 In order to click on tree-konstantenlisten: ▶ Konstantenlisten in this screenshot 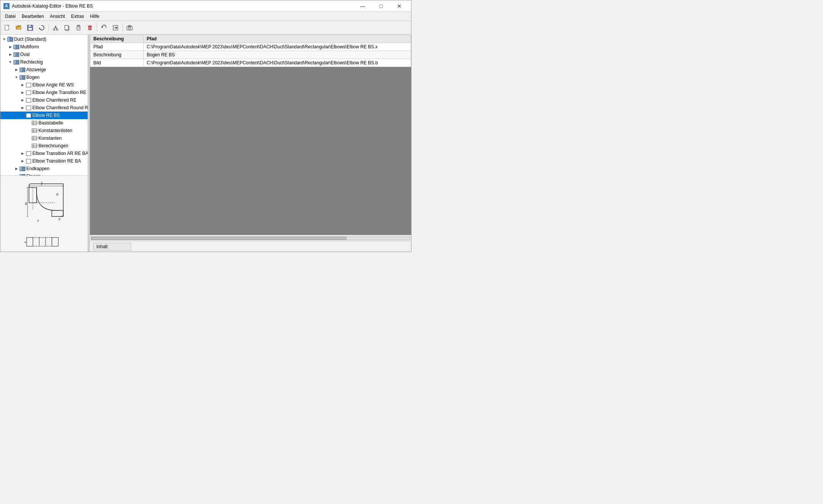, I will do `click(44, 131)`.